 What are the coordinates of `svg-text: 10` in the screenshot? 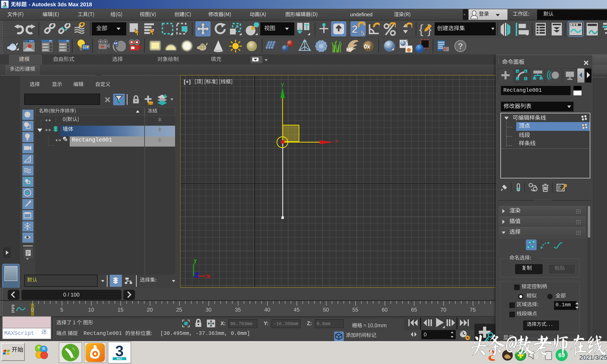 It's located at (91, 310).